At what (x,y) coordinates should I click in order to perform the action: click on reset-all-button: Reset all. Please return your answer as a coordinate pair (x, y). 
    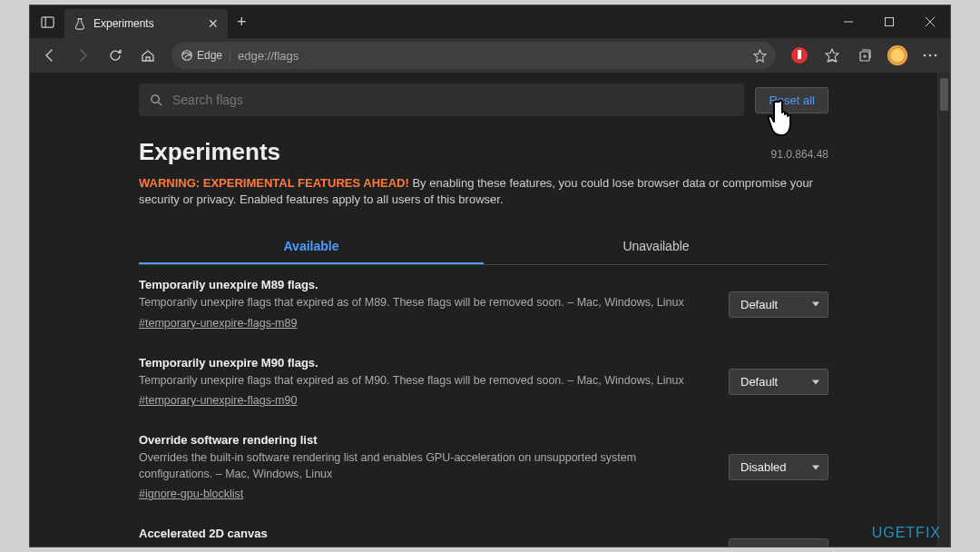
    Looking at the image, I should click on (791, 100).